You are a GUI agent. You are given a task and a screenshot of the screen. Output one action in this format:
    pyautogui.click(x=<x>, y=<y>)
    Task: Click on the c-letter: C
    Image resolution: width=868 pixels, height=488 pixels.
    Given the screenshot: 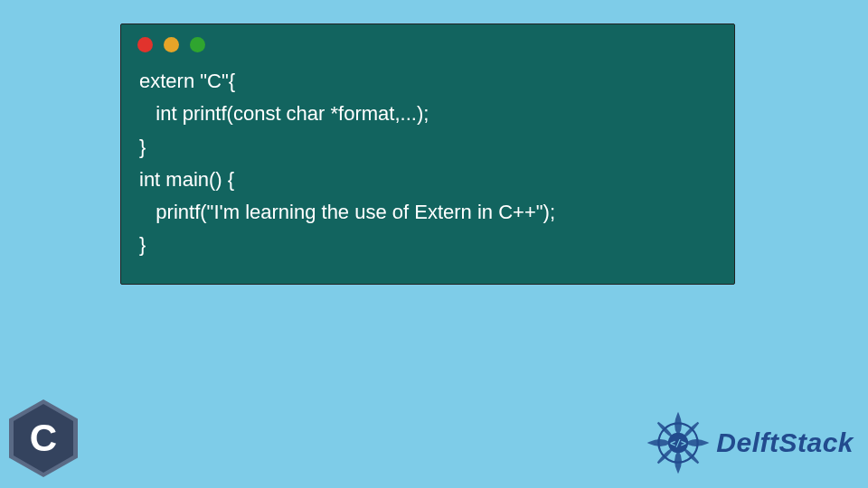 What is the action you would take?
    pyautogui.click(x=43, y=438)
    